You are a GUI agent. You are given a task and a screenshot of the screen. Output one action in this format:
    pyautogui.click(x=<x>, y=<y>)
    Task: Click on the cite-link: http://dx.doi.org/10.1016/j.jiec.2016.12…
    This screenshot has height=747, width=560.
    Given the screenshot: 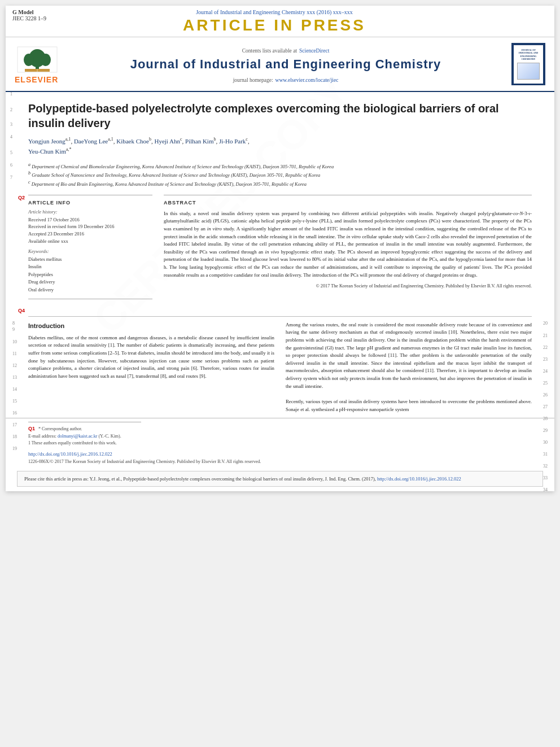 What is the action you would take?
    pyautogui.click(x=419, y=479)
    